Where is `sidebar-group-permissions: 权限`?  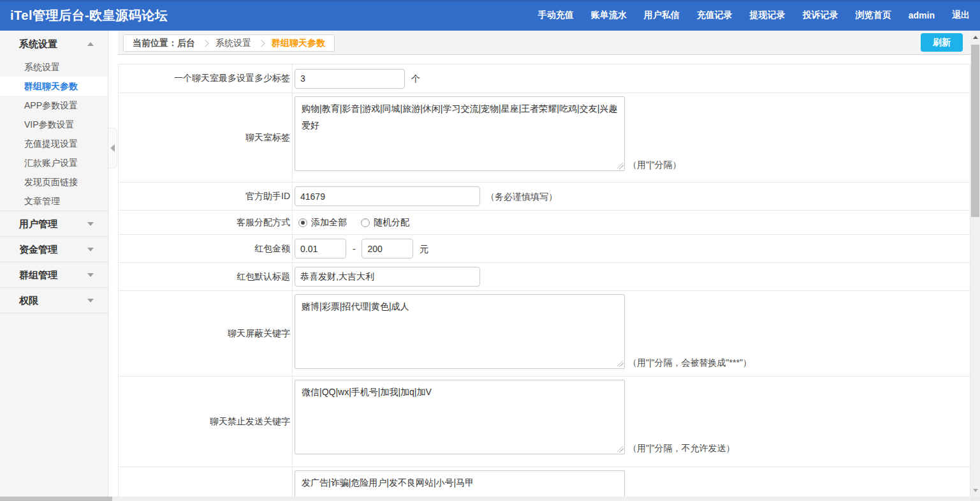 sidebar-group-permissions: 权限 is located at coordinates (54, 300).